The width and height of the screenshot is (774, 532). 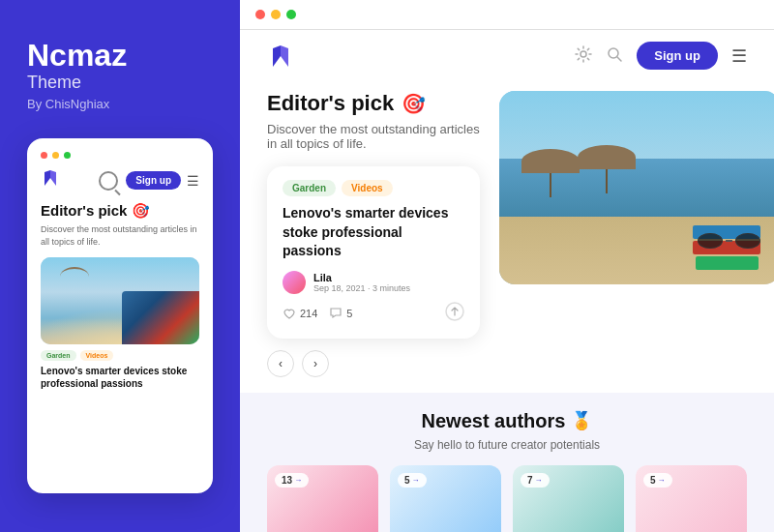 I want to click on phone-editors-pick: Editor's pick 🎯, so click(x=120, y=211).